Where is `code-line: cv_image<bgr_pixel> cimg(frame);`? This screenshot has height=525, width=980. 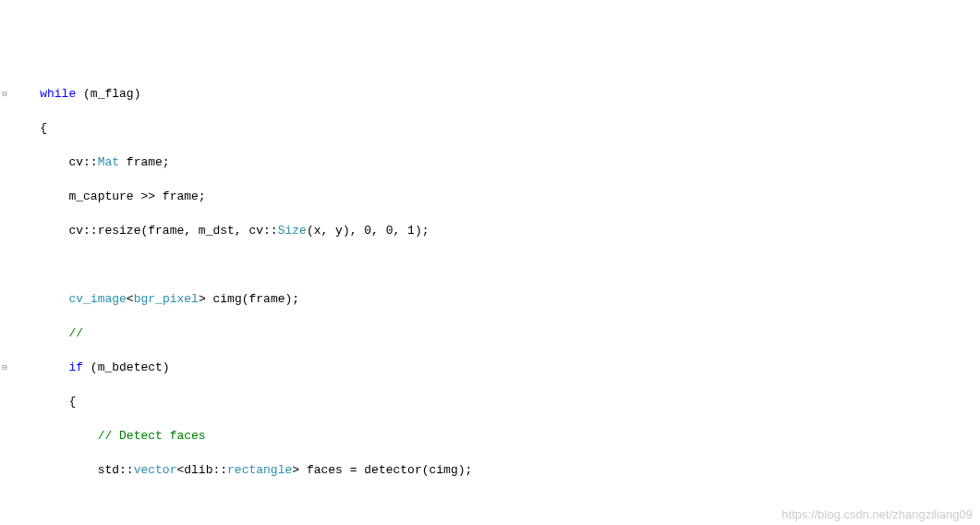 code-line: cv_image<bgr_pixel> cimg(frame); is located at coordinates (495, 299).